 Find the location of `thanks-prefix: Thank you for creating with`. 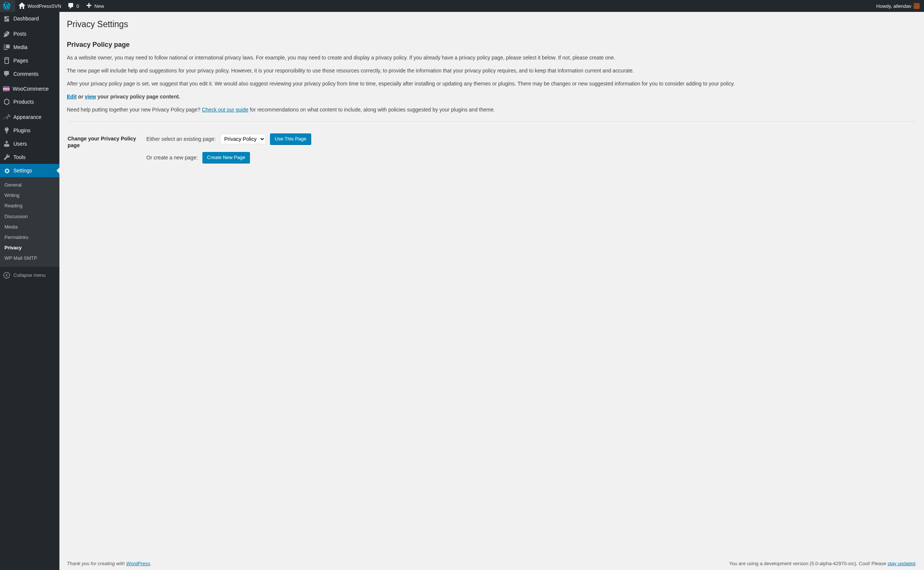

thanks-prefix: Thank you for creating with is located at coordinates (96, 563).